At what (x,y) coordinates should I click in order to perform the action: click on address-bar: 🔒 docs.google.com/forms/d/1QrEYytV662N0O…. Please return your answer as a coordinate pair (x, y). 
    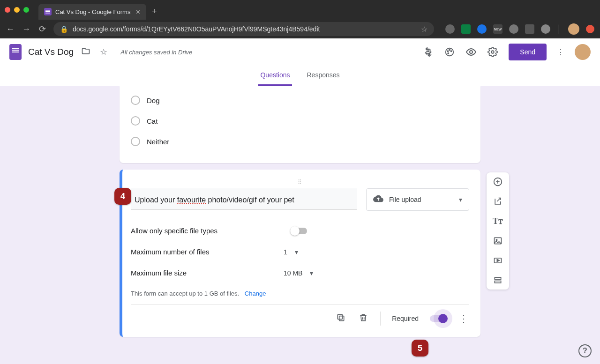
    Looking at the image, I should click on (244, 29).